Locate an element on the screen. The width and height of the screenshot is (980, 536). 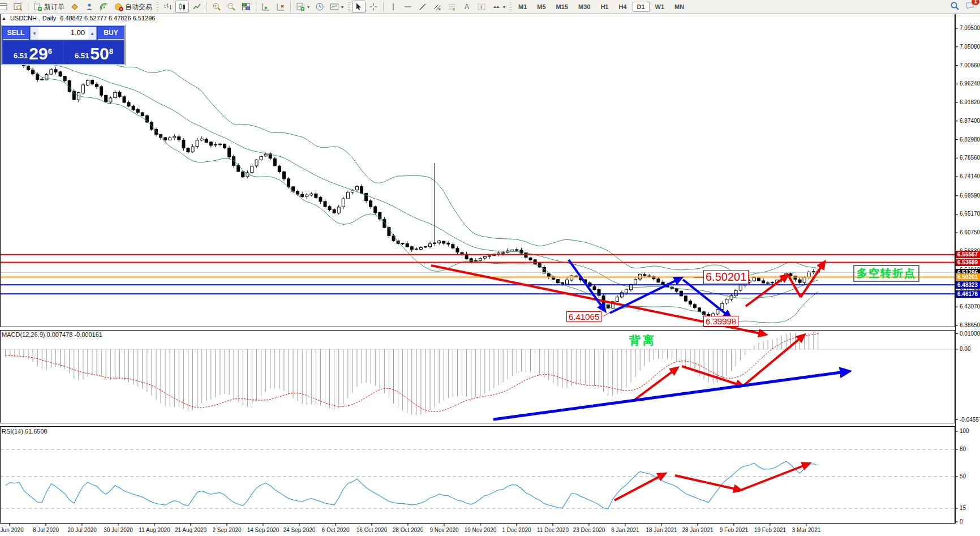
date-tick-label: 2 Sep 2020 is located at coordinates (226, 530).